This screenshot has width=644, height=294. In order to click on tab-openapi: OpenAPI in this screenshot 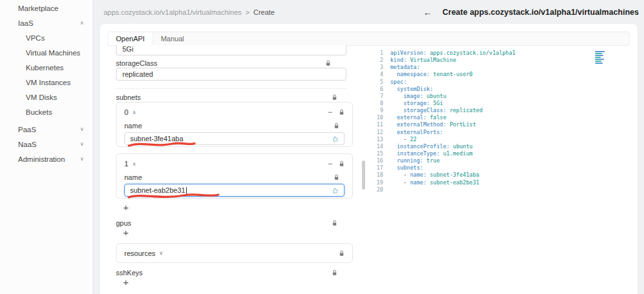, I will do `click(131, 39)`.